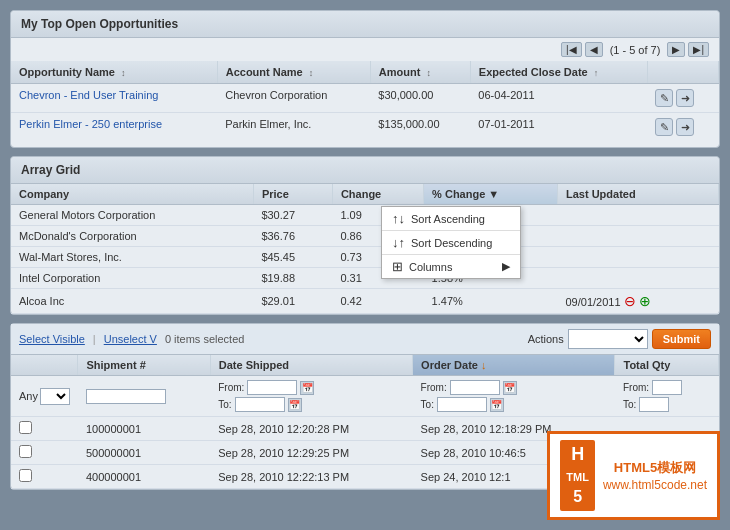  Describe the element at coordinates (514, 366) in the screenshot. I see `col-order-date: Order Date ↓` at that location.